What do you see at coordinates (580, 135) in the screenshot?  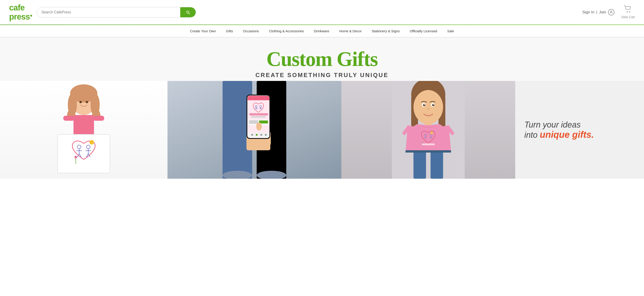 I see `hero-tagline-line2: into unique gifts.` at bounding box center [580, 135].